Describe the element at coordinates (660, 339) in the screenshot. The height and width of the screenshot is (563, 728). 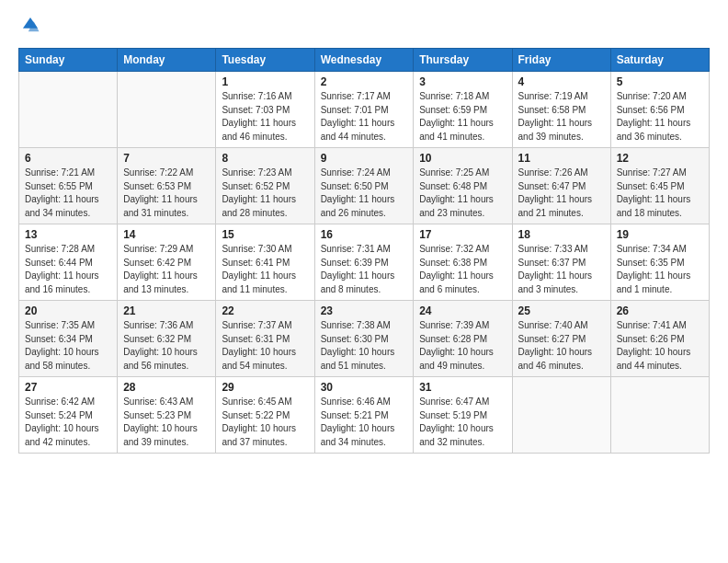
I see `calendar-cell: 26Sunrise: 7:41 AM Sunset: 6:26 PM Dayli…` at that location.